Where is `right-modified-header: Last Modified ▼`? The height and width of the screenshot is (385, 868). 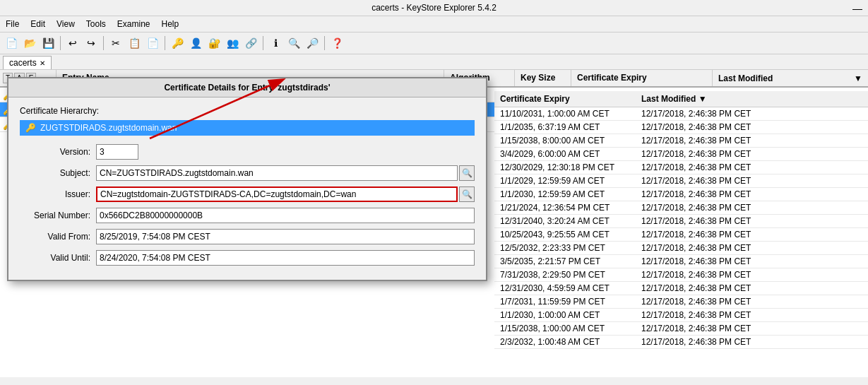
right-modified-header: Last Modified ▼ is located at coordinates (751, 99).